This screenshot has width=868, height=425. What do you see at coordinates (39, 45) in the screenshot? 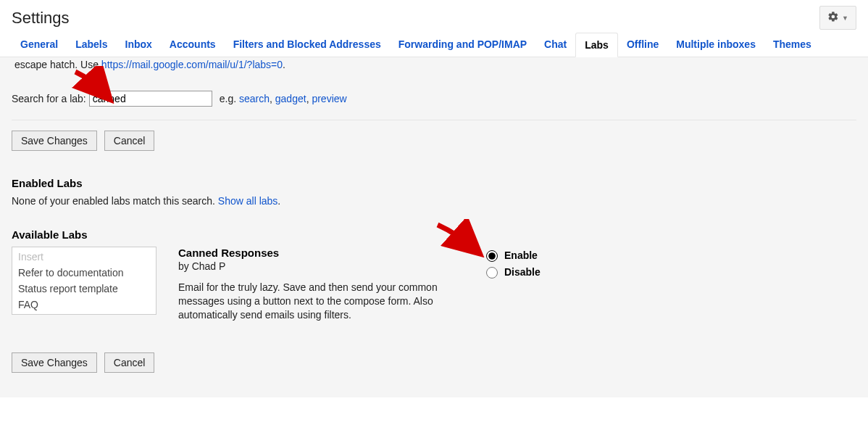
I see `tab-general: General` at bounding box center [39, 45].